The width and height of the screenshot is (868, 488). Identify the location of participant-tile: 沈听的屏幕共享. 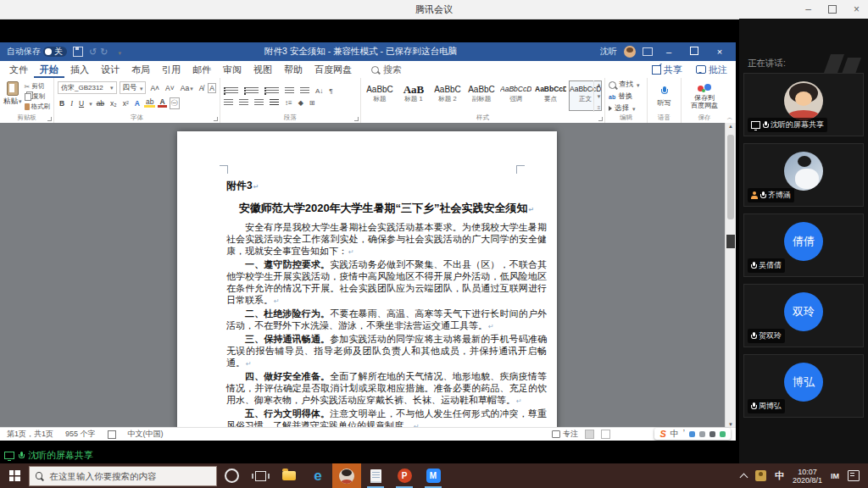
(804, 105).